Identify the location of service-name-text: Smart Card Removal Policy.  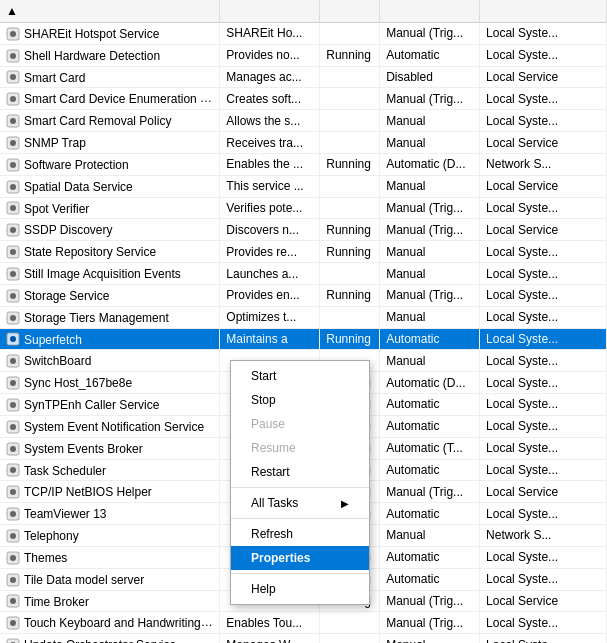
(98, 121).